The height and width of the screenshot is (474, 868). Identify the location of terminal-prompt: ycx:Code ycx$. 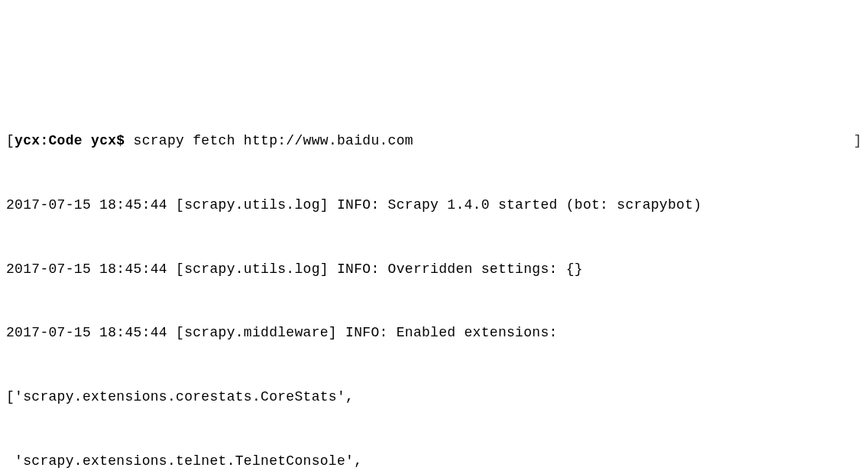
(70, 141).